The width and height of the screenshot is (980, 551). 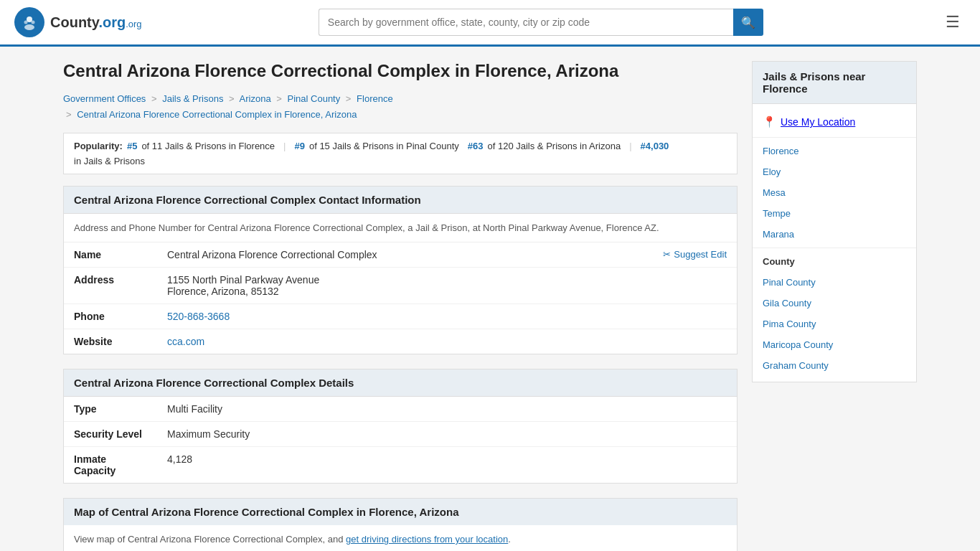 What do you see at coordinates (192, 99) in the screenshot?
I see `breadcrumb-link-jails: Jails & Prisons` at bounding box center [192, 99].